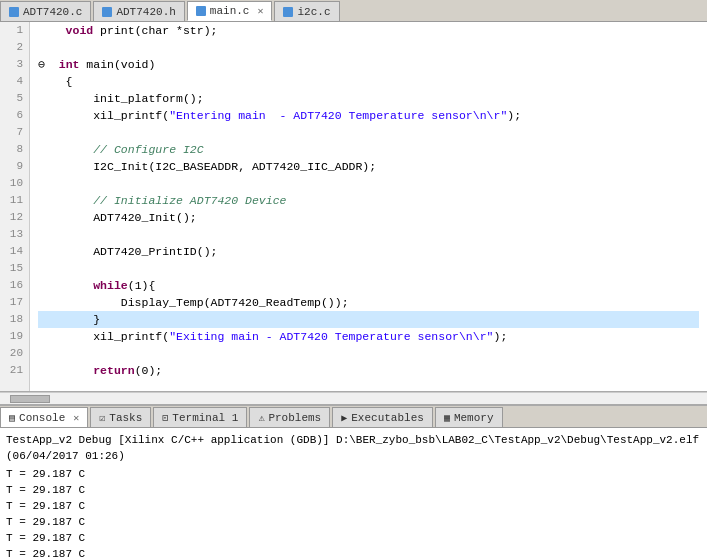 The width and height of the screenshot is (707, 558). What do you see at coordinates (120, 417) in the screenshot?
I see `bottom-tab-tasks: ☑Tasks` at bounding box center [120, 417].